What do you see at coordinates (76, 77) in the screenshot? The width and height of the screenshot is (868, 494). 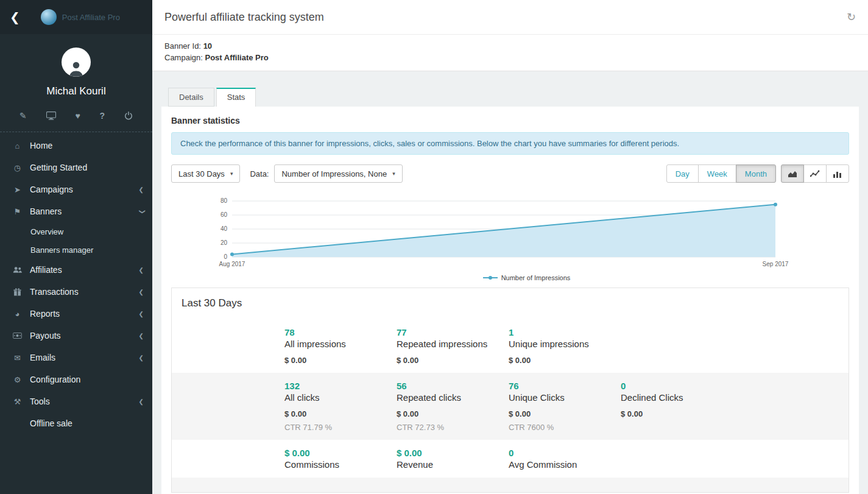 I see `user-profile: Michal Kouril ✎ ♥ ?` at bounding box center [76, 77].